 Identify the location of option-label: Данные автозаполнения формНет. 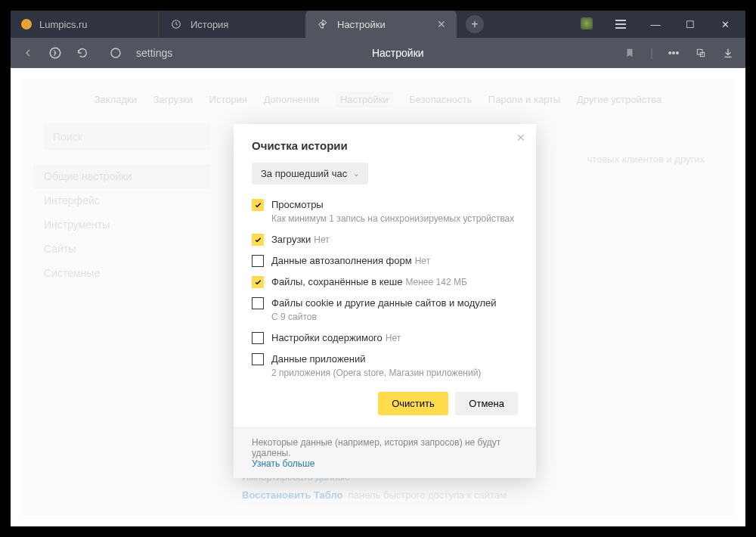
(351, 261).